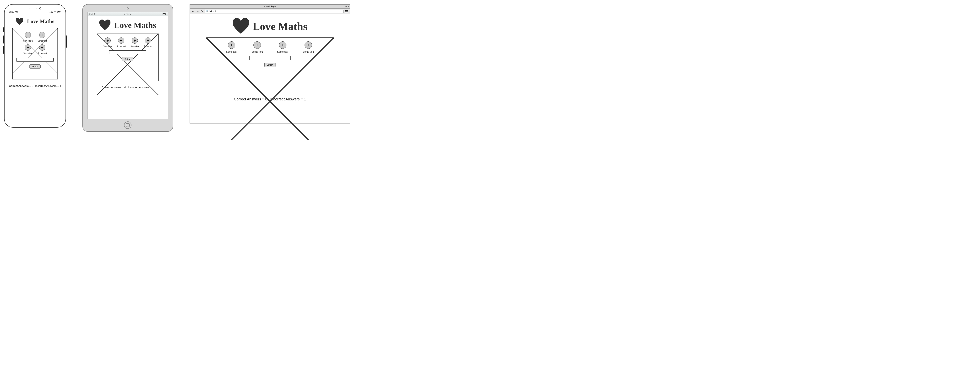  What do you see at coordinates (35, 12) in the screenshot?
I see `phone-status-bar: 09:52 AM ..ıl` at bounding box center [35, 12].